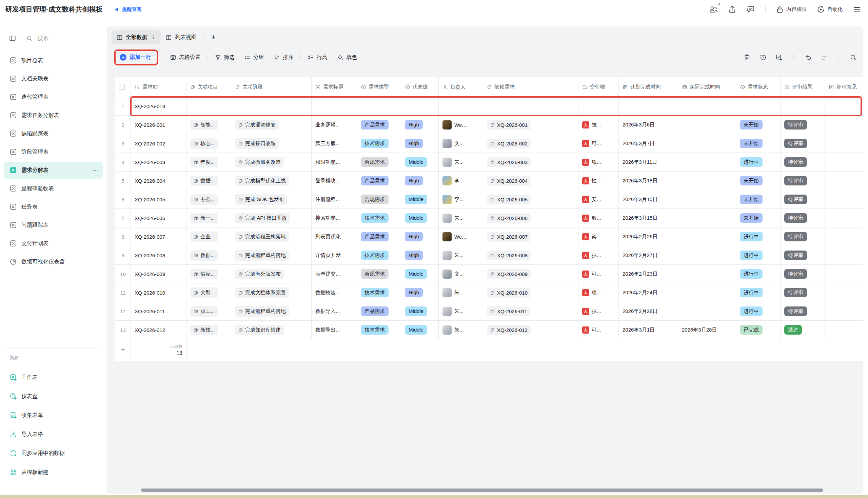  Describe the element at coordinates (53, 133) in the screenshot. I see `sidebar-item-5: 缺陷跟踪表` at that location.